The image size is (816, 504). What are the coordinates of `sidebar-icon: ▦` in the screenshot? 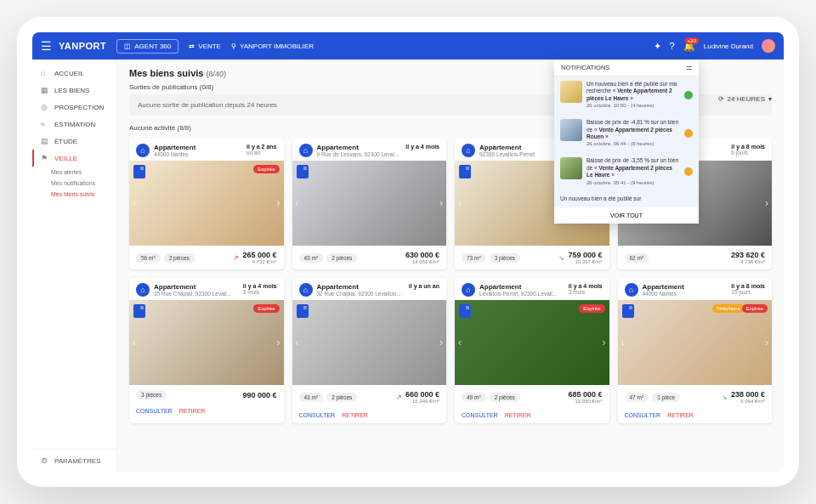 It's located at (45, 90).